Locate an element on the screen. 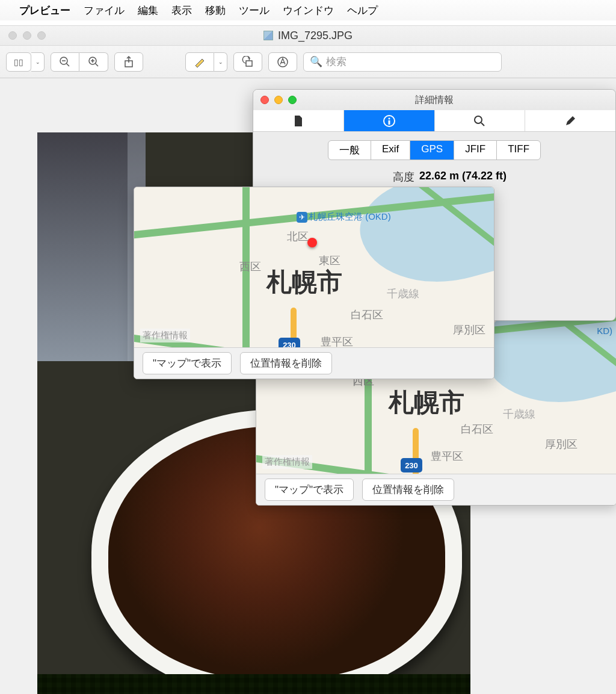 This screenshot has height=694, width=616. menu-window: ウインドウ is located at coordinates (308, 11).